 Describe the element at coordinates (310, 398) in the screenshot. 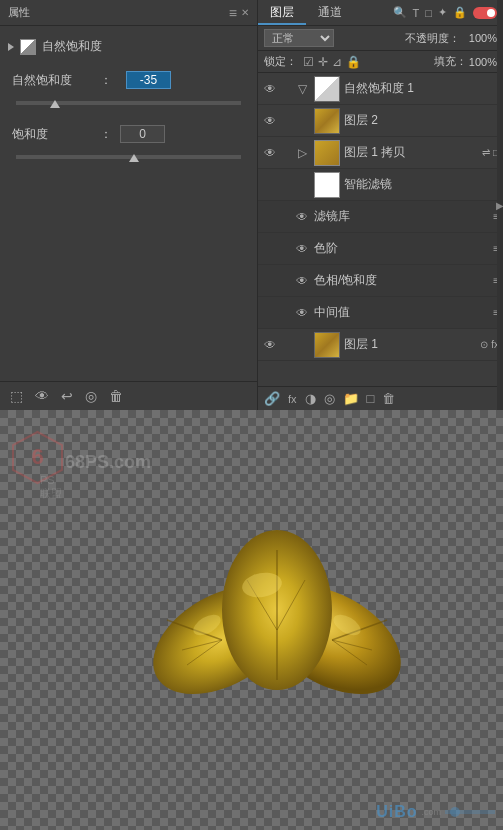

I see `layers-mask-btn: ◑` at that location.